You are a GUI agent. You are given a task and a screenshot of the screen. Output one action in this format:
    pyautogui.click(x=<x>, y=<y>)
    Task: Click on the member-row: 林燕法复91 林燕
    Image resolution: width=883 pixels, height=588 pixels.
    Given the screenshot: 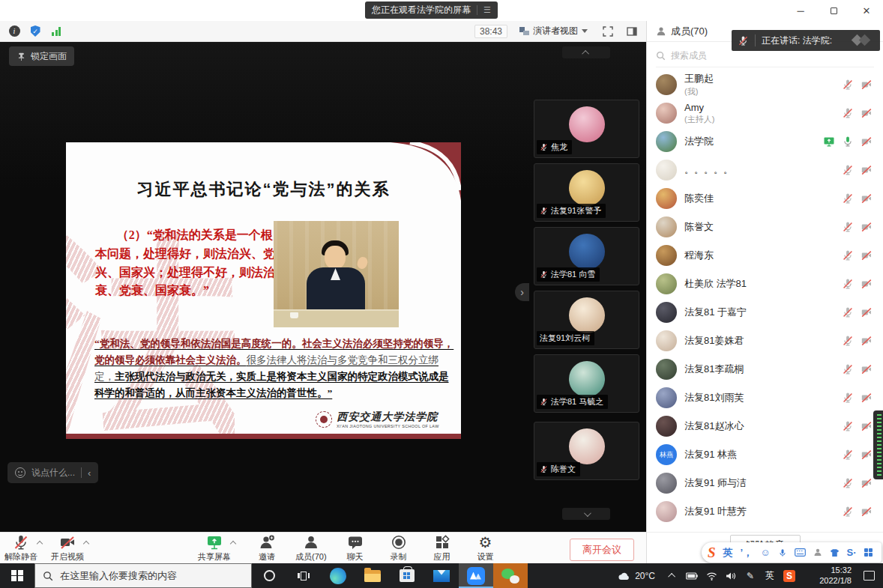 What is the action you would take?
    pyautogui.click(x=765, y=455)
    